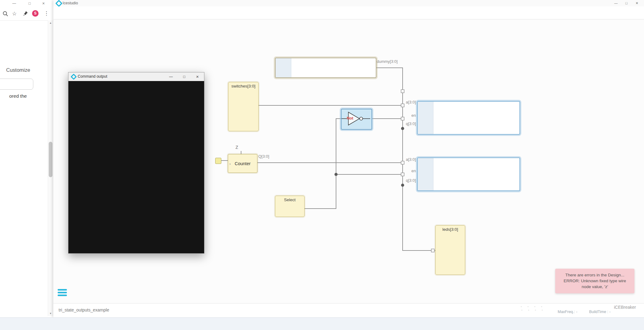  Describe the element at coordinates (27, 10) in the screenshot. I see `browser-toolbar: — □ × ☆ S ⋮` at that location.